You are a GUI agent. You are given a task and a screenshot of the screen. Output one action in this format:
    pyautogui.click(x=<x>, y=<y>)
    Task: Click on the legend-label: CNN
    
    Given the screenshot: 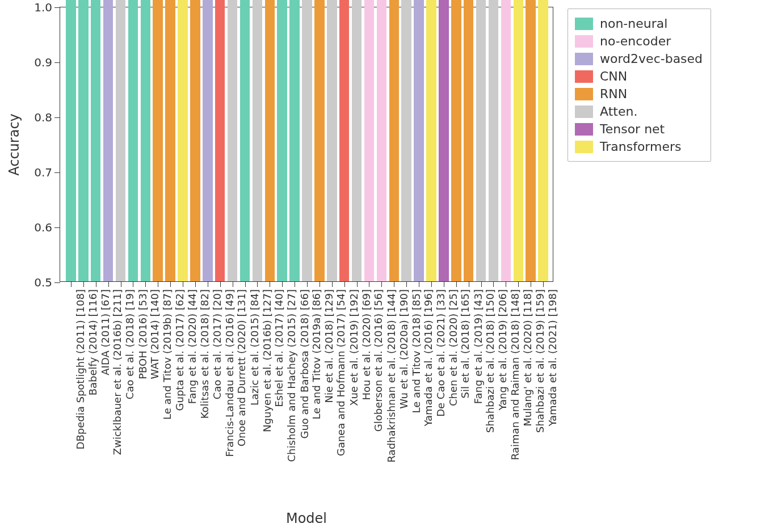 What is the action you would take?
    pyautogui.click(x=613, y=76)
    